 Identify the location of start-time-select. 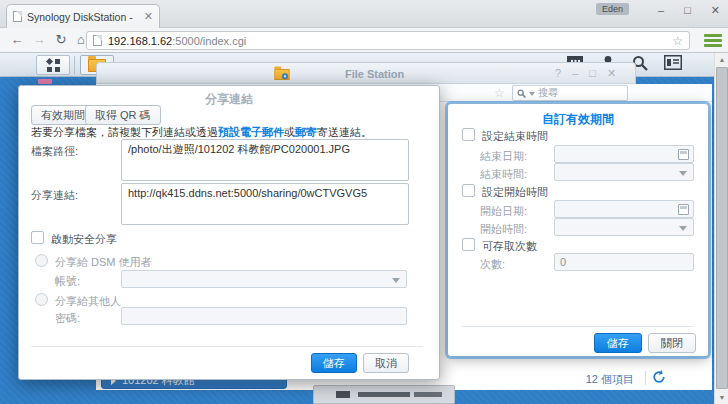
(624, 227).